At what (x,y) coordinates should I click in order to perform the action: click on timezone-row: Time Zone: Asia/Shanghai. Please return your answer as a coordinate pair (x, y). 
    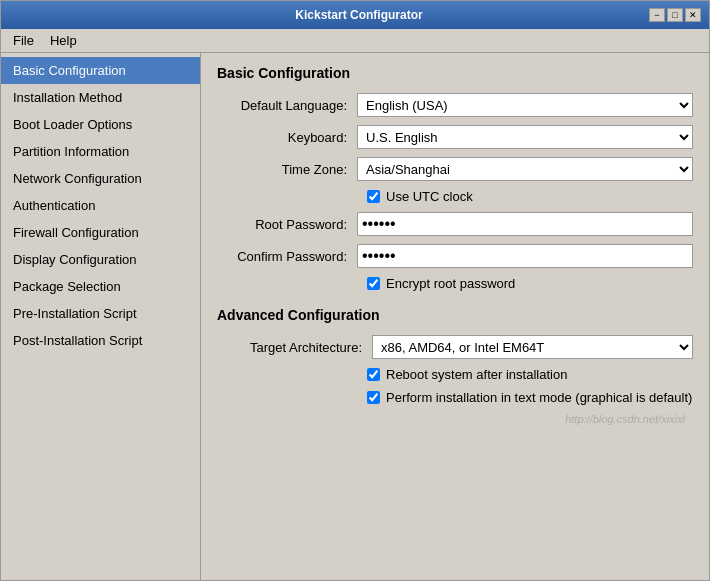
    Looking at the image, I should click on (455, 169).